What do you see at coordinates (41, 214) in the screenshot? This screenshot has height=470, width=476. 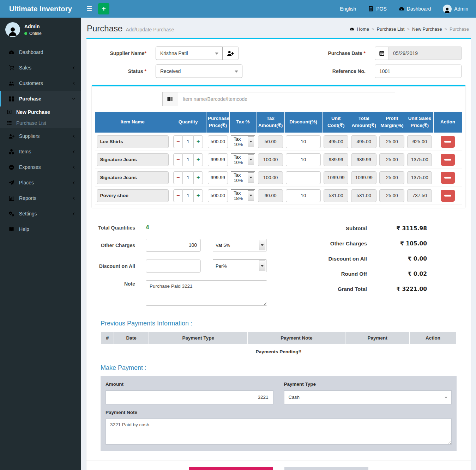 I see `sidebar-item-settings: Settings` at bounding box center [41, 214].